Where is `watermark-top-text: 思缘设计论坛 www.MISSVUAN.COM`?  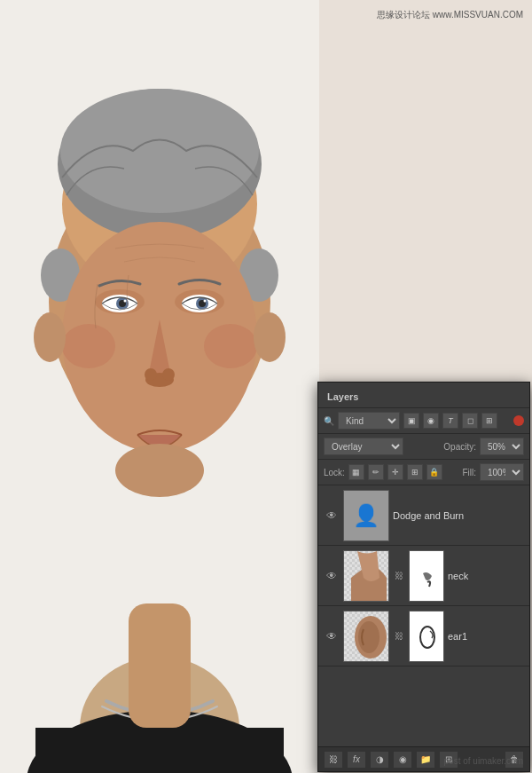 watermark-top-text: 思缘设计论坛 www.MISSVUAN.COM is located at coordinates (450, 14).